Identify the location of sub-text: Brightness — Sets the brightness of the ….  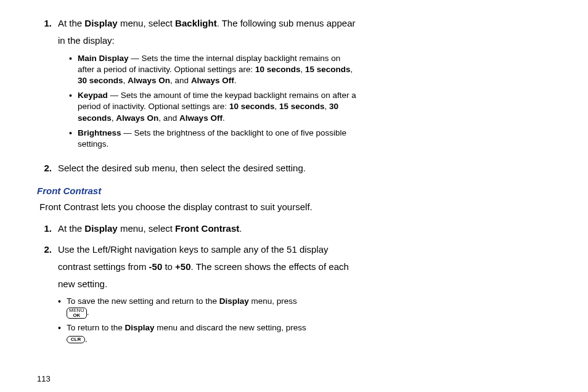
(218, 139).